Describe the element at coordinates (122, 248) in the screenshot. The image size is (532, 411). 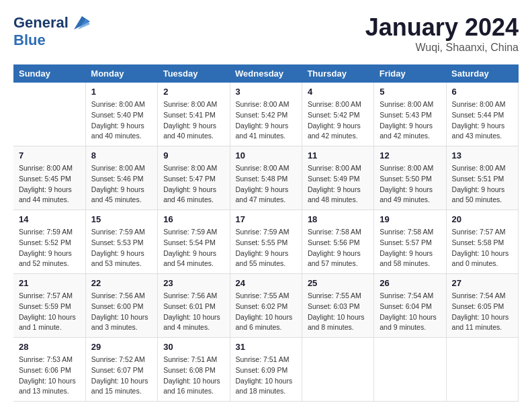
I see `day-info: Sunrise: 7:59 AM Sunset: 5:53 PM Dayligh…` at that location.